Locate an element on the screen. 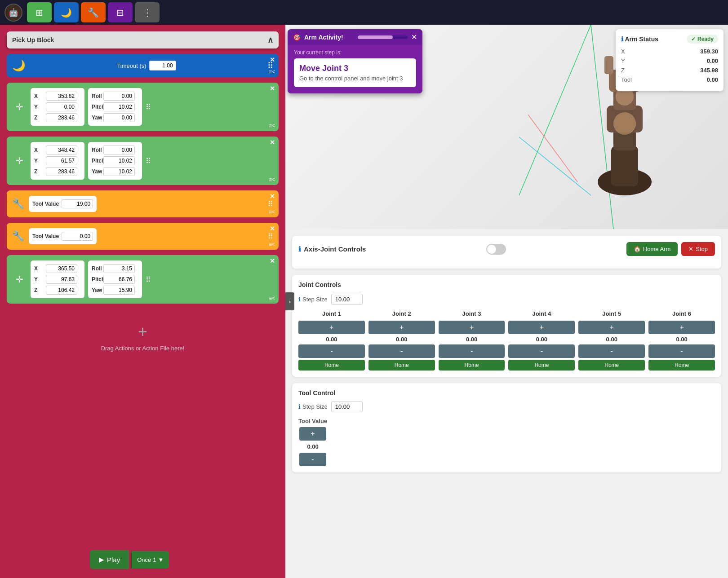 The width and height of the screenshot is (728, 578). tool-options-1: ⠿ is located at coordinates (271, 204).